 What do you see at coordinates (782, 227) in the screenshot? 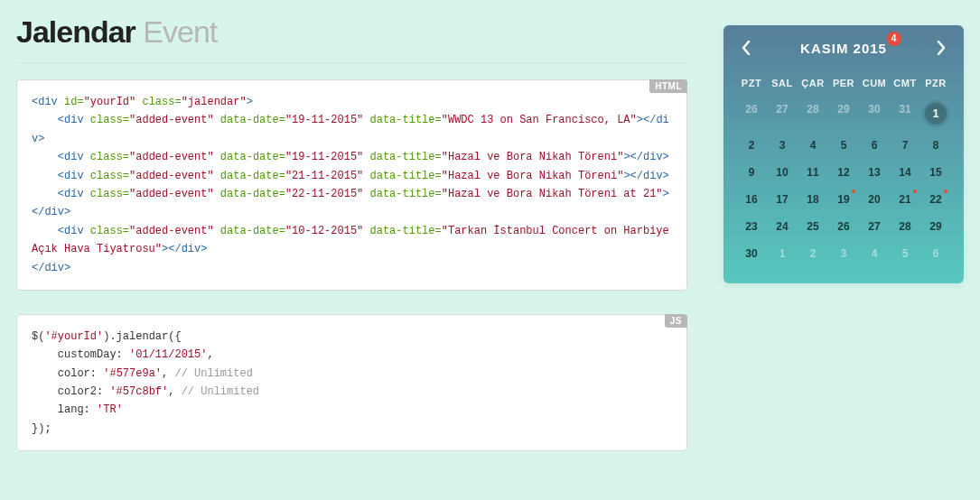
I see `calendar-day: 24` at bounding box center [782, 227].